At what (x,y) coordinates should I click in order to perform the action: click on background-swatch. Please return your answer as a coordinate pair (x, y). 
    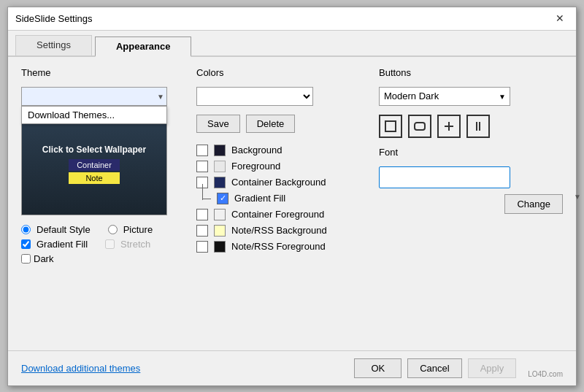
    Looking at the image, I should click on (220, 150).